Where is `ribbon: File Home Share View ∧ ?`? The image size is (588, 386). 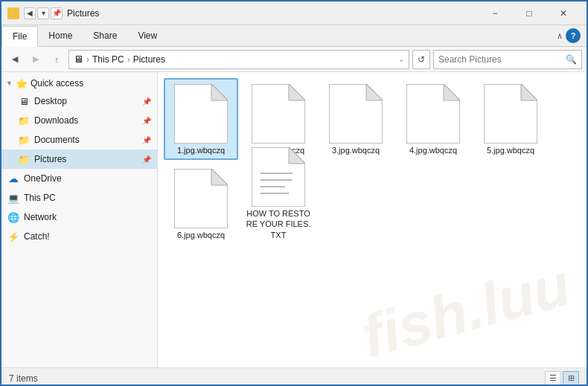 ribbon: File Home Share View ∧ ? is located at coordinates (294, 36).